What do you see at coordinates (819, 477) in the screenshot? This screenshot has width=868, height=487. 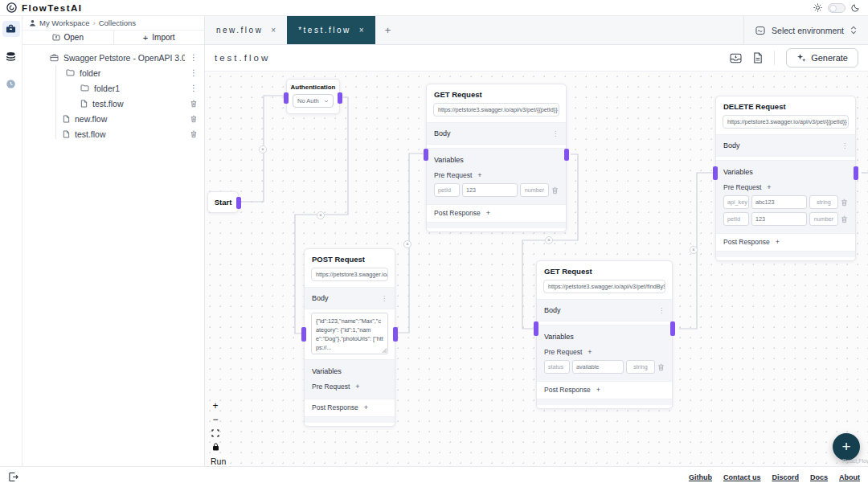 I see `footer-link-docs: Docs` at bounding box center [819, 477].